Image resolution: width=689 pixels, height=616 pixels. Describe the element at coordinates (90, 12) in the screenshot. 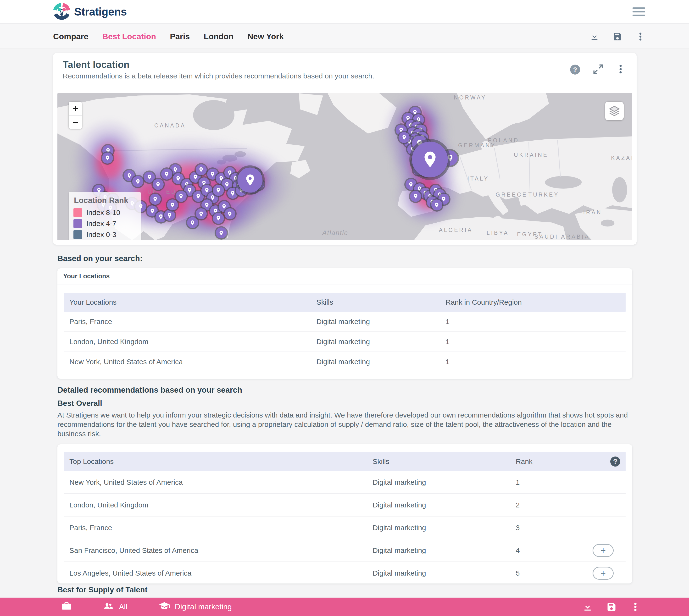

I see `brand: Stratigens` at that location.